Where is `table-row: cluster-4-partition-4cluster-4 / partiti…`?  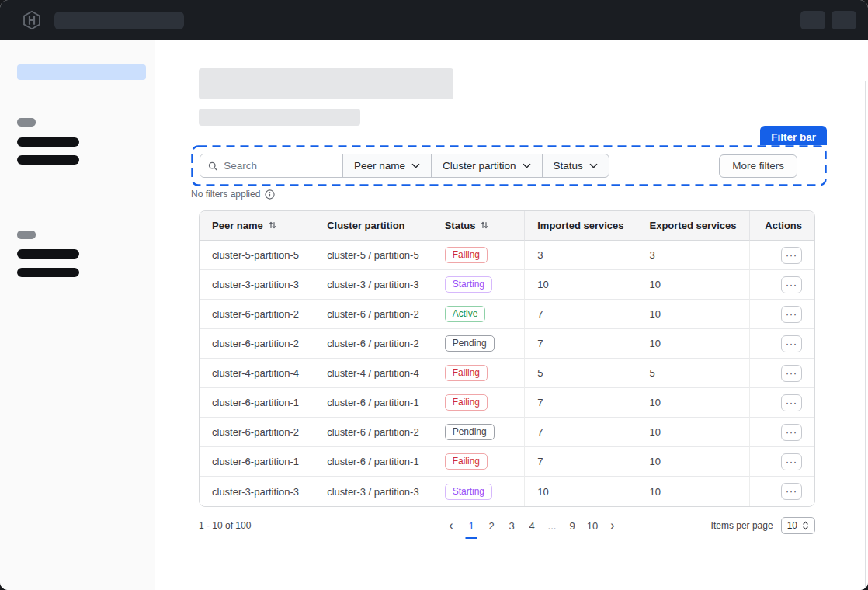
table-row: cluster-4-partition-4cluster-4 / partiti… is located at coordinates (507, 373).